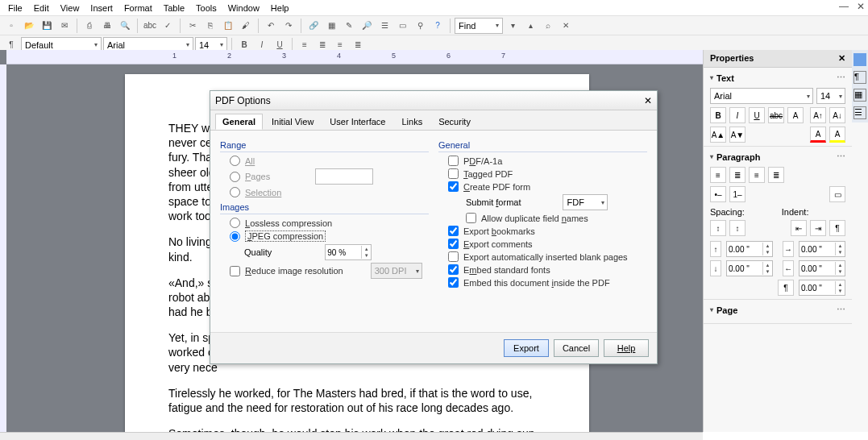 The image size is (868, 440). I want to click on menu-view: View, so click(70, 8).